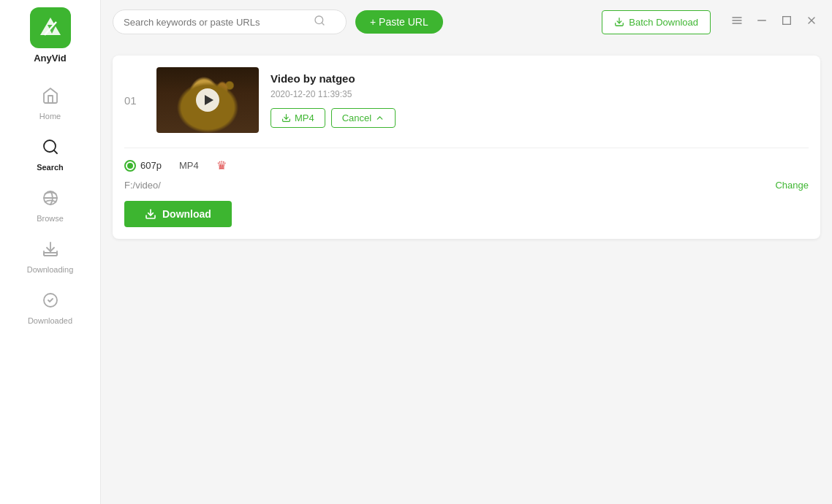  Describe the element at coordinates (278, 22) in the screenshot. I see `topbar-left: + Paste URL` at that location.